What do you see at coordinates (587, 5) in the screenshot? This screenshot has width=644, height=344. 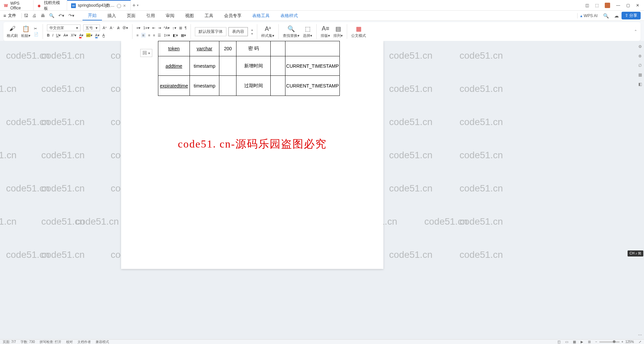 I see `window-control-1: ◫` at bounding box center [587, 5].